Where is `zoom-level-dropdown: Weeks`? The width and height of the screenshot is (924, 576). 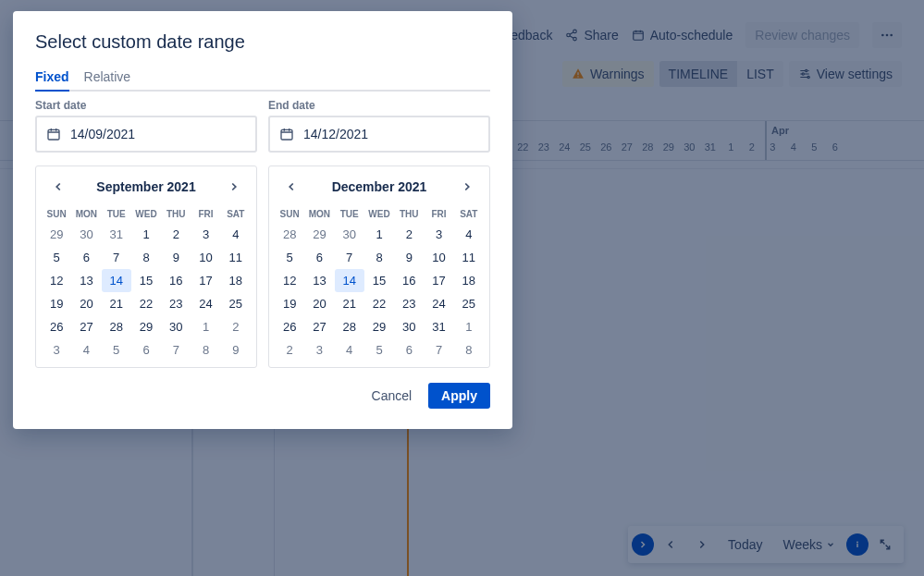 zoom-level-dropdown: Weeks is located at coordinates (808, 545).